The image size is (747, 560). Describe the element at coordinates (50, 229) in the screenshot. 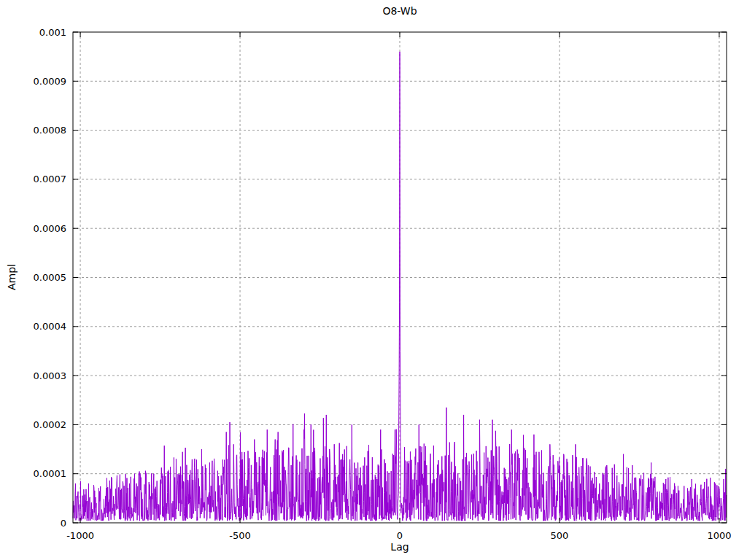

I see `y-tick-label: 0.0006` at that location.